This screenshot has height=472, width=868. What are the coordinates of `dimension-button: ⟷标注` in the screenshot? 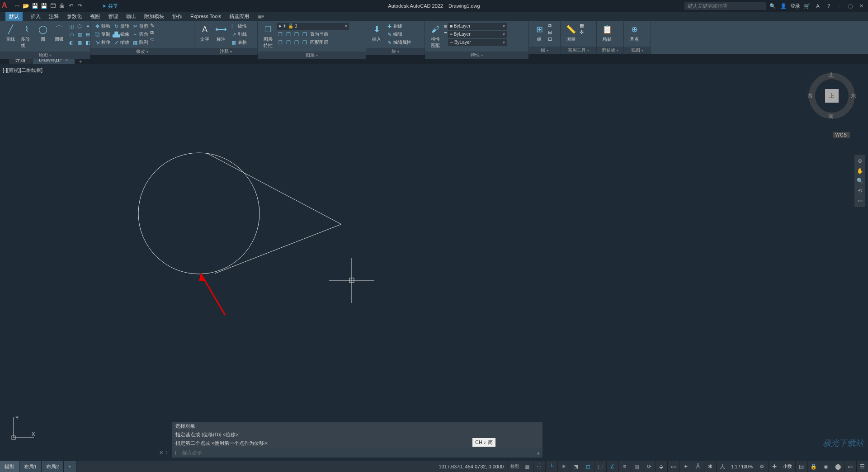 It's located at (221, 33).